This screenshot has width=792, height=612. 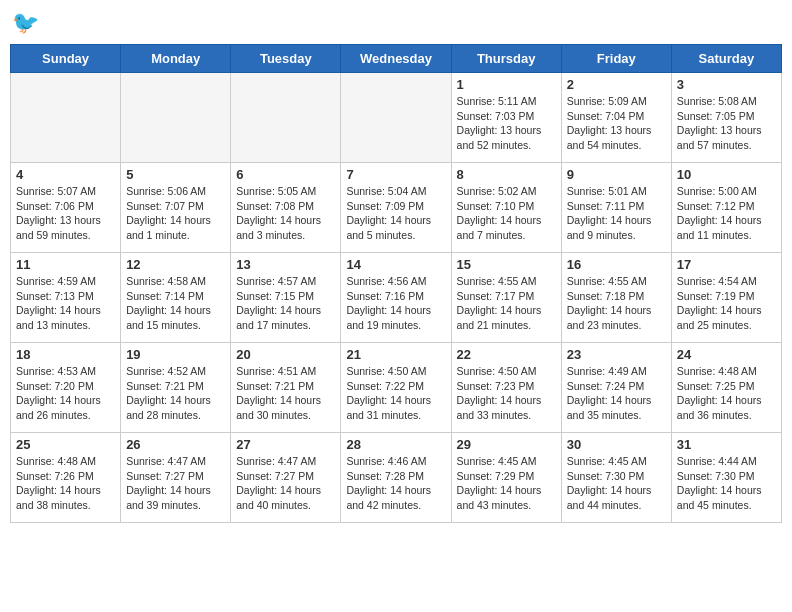 I want to click on day-cell-4-7: 24Sunrise: 4:48 AM Sunset: 7:25 PM Dayli…, so click(x=726, y=388).